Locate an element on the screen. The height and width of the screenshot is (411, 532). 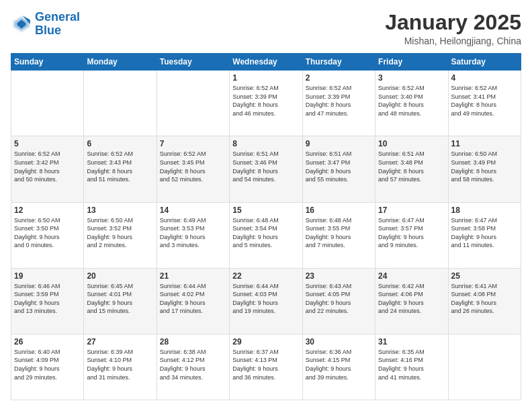
day-cell: 31Sunrise: 6:35 AM Sunset: 4:16 PM Dayli… is located at coordinates (412, 367).